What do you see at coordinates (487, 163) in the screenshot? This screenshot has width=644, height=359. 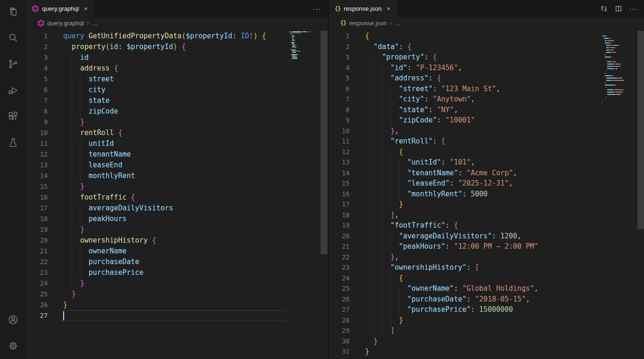 I see `code-line: 13 "unitId": "101",` at bounding box center [487, 163].